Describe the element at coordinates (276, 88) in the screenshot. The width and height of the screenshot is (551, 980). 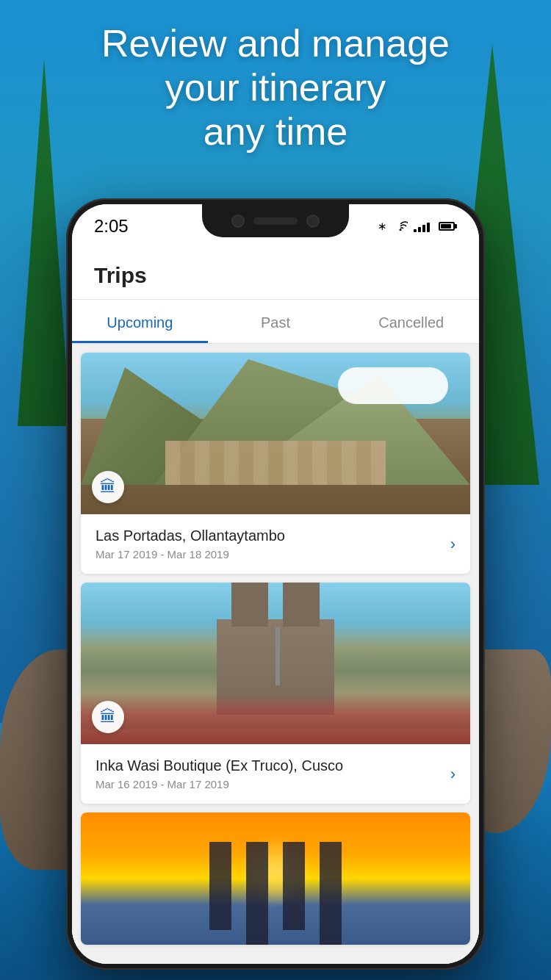
I see `hero-text: Review and manage your itinerary any tim…` at that location.